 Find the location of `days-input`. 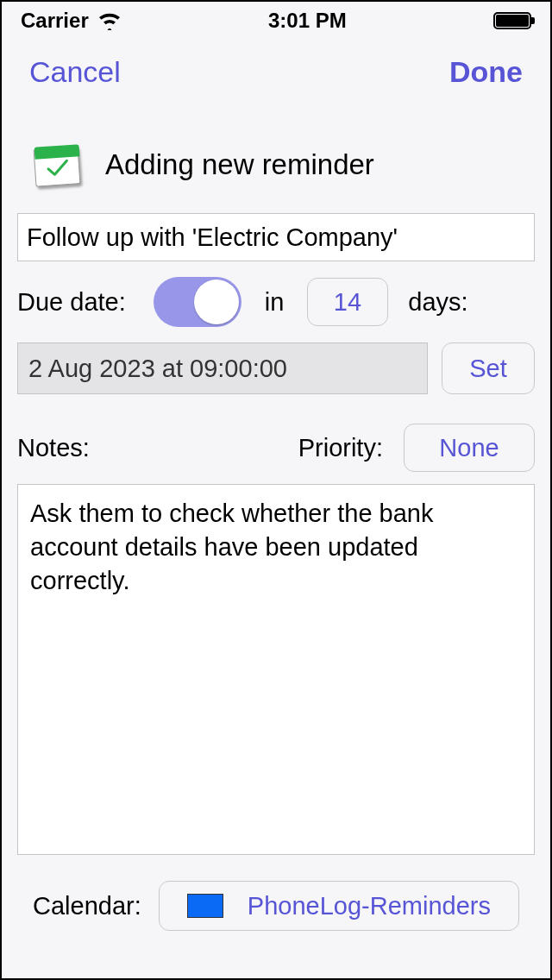

days-input is located at coordinates (348, 302).